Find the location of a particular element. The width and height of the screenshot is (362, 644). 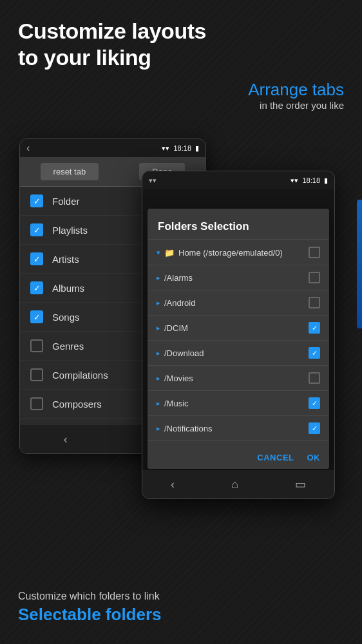

folder-label: /Android is located at coordinates (236, 303).